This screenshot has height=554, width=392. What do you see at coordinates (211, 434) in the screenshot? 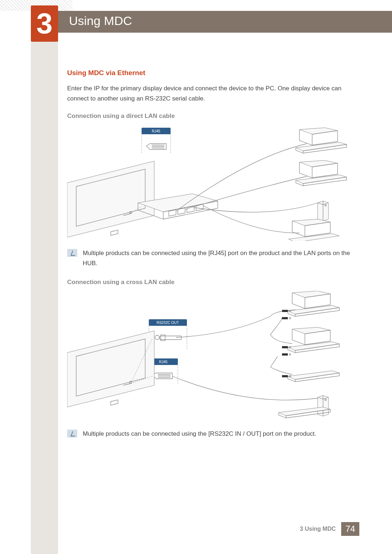
I see `note-2: Multiple products can be connected using…` at bounding box center [211, 434].